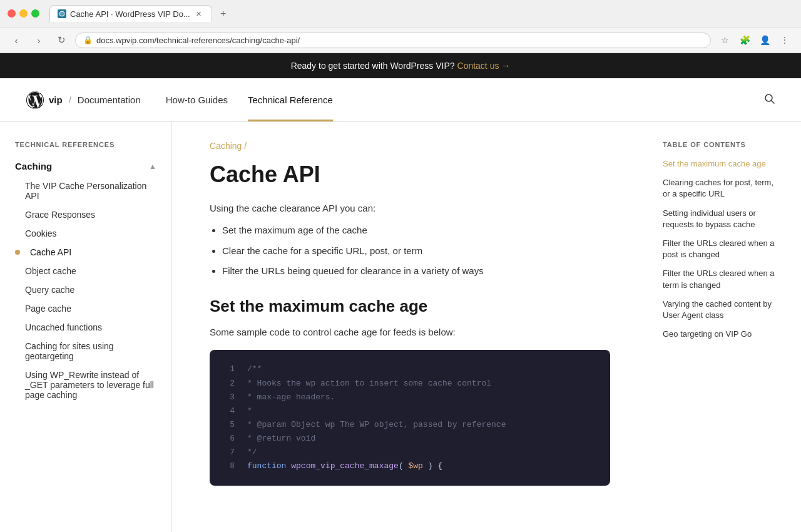 The width and height of the screenshot is (801, 532). What do you see at coordinates (723, 249) in the screenshot?
I see `toc-item-4: Filter the URLs cleared when a post is c…` at bounding box center [723, 249].